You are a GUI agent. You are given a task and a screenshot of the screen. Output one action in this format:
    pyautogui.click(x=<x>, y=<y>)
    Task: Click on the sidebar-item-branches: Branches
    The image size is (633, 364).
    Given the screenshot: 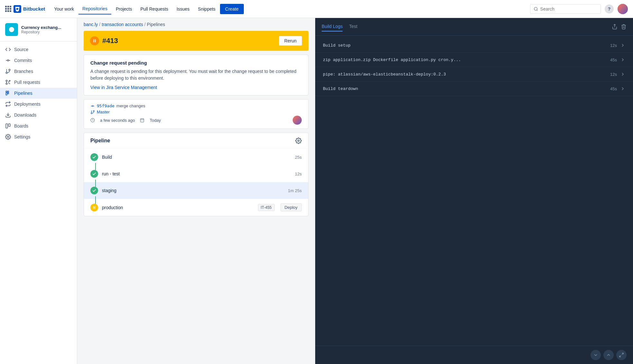 What is the action you would take?
    pyautogui.click(x=39, y=71)
    